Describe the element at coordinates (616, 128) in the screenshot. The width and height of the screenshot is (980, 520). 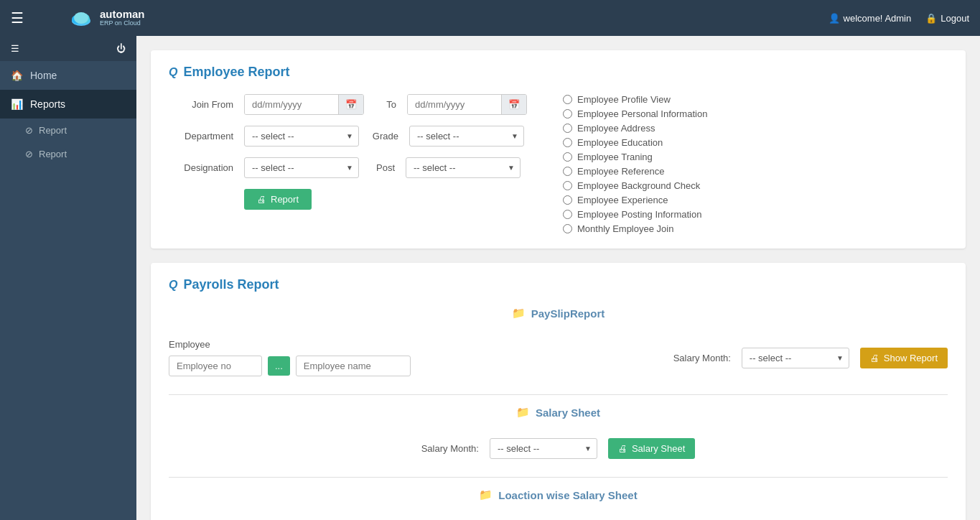
I see `checkbox-address-label: Employee Address` at that location.